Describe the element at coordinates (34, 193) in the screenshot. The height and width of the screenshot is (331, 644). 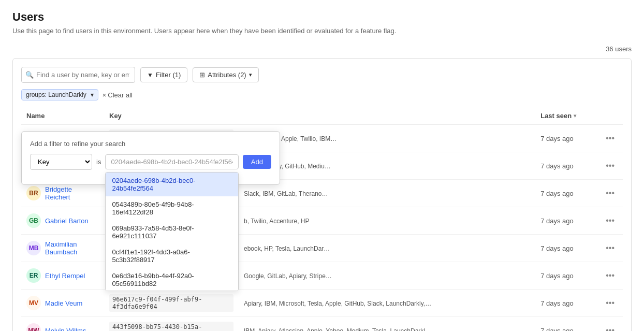
I see `avatar-user3: BR` at that location.